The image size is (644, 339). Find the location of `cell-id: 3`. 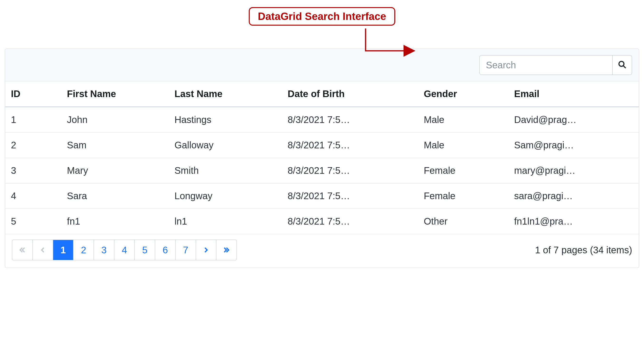

cell-id: 3 is located at coordinates (33, 170).